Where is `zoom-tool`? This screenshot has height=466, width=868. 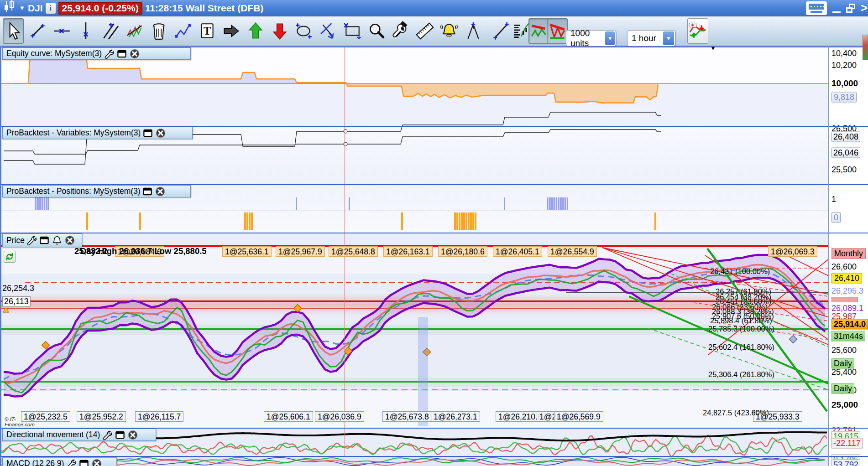 zoom-tool is located at coordinates (376, 31).